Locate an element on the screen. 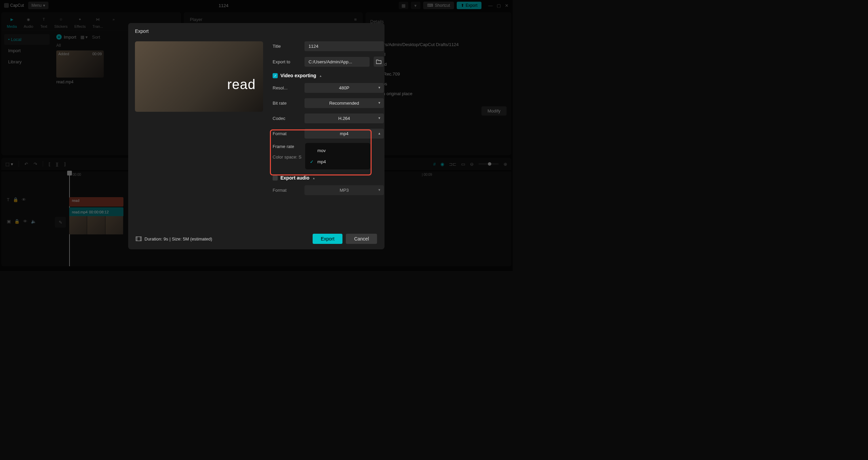 This screenshot has height=460, width=868. title-input is located at coordinates (344, 46).